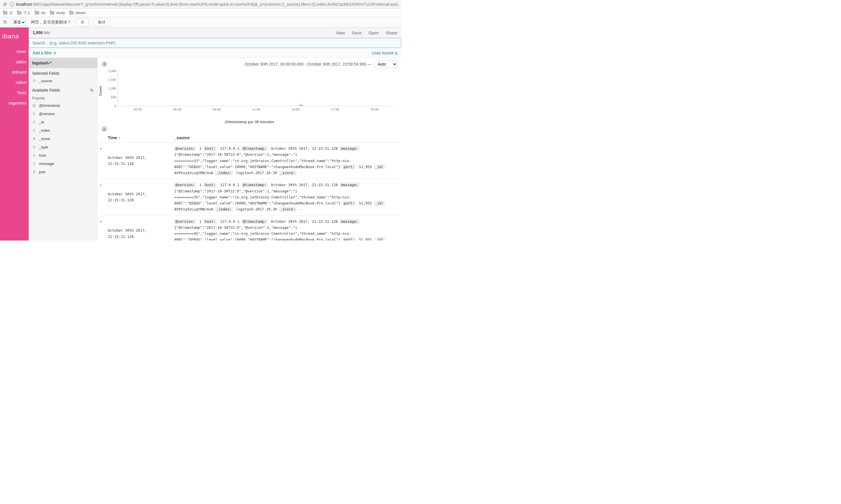  I want to click on sidenav-item: nelion, so click(14, 83).